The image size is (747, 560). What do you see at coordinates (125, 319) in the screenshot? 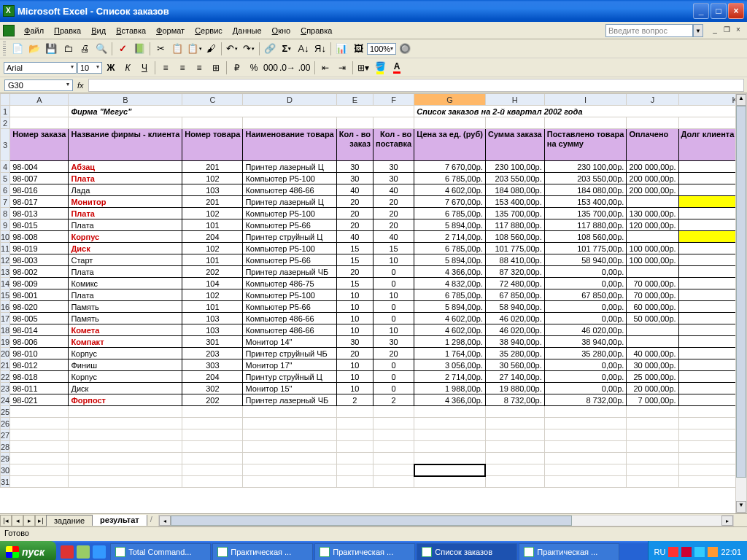
I see `table-cell: Память` at bounding box center [125, 319].